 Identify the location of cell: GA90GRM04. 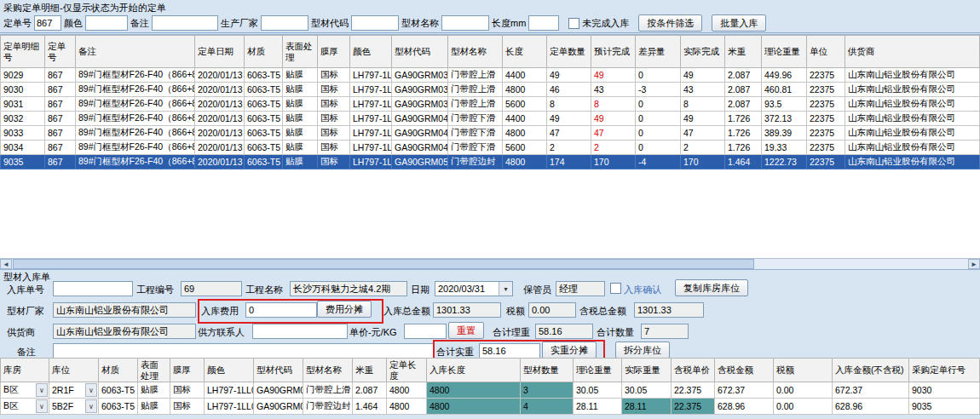
(420, 148).